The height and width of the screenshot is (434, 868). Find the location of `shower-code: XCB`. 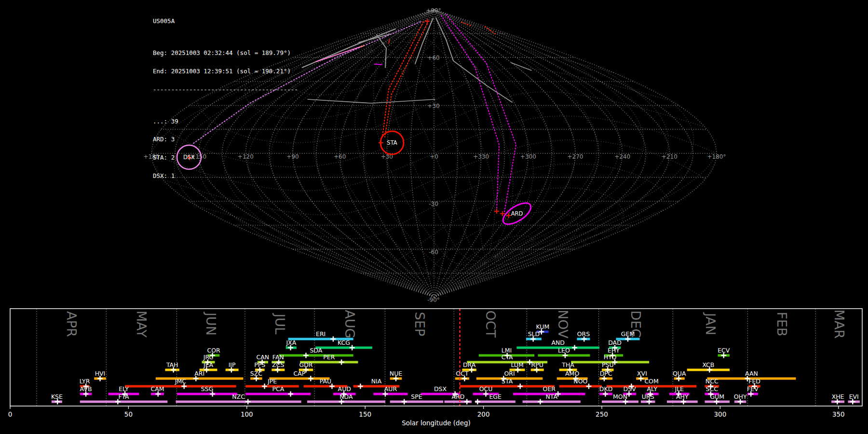

shower-code: XCB is located at coordinates (708, 365).